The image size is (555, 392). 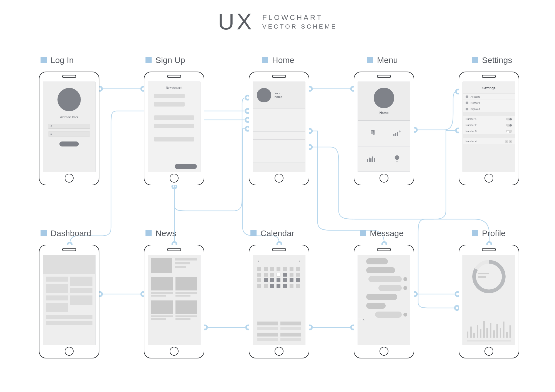 What do you see at coordinates (360, 320) in the screenshot?
I see `image-icon` at bounding box center [360, 320].